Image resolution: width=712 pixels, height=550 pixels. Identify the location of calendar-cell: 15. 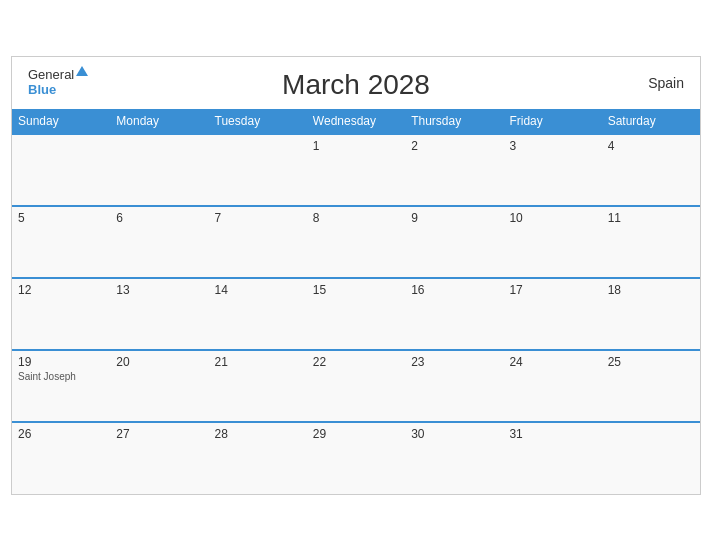
(356, 314).